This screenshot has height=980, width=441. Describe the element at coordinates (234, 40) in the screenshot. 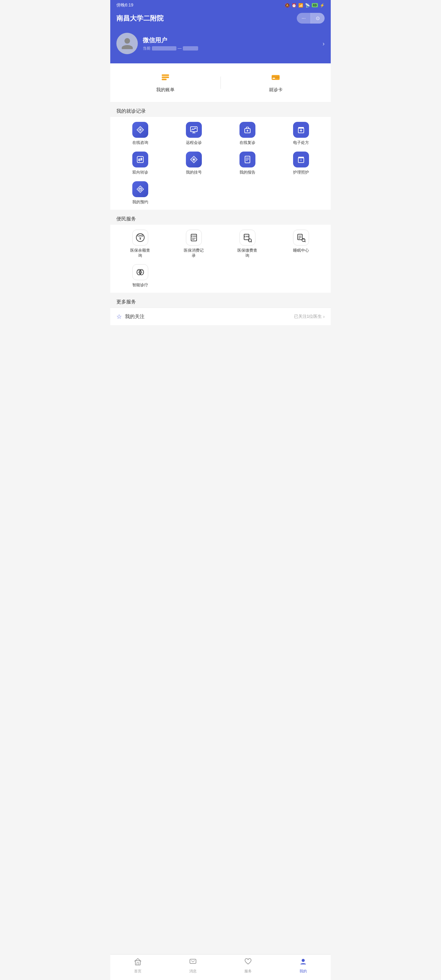

I see `user-name: 微信用户` at that location.